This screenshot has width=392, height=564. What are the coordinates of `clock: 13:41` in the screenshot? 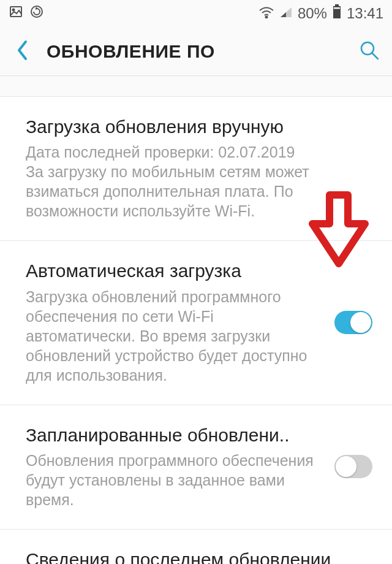 It's located at (365, 13).